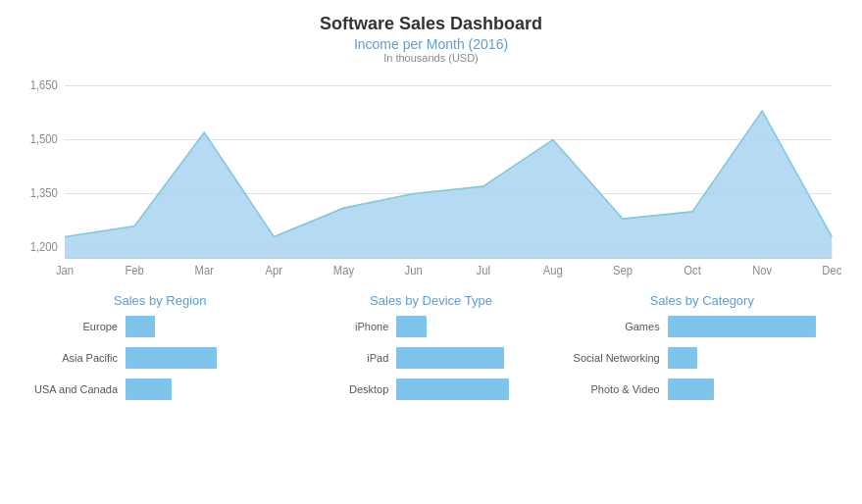 The height and width of the screenshot is (504, 862). I want to click on device-track-ipad, so click(479, 358).